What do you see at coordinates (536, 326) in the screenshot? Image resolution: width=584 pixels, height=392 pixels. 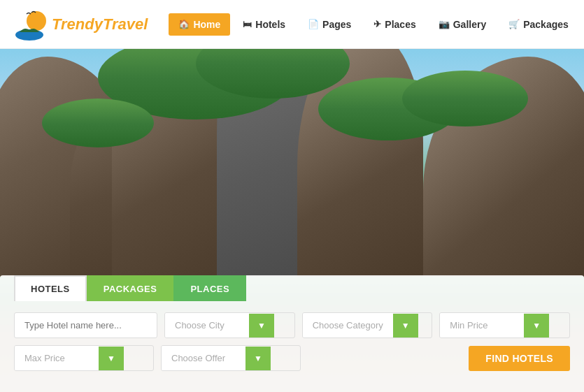 I see `min-price-chevron-down-icon: ▼` at bounding box center [536, 326].